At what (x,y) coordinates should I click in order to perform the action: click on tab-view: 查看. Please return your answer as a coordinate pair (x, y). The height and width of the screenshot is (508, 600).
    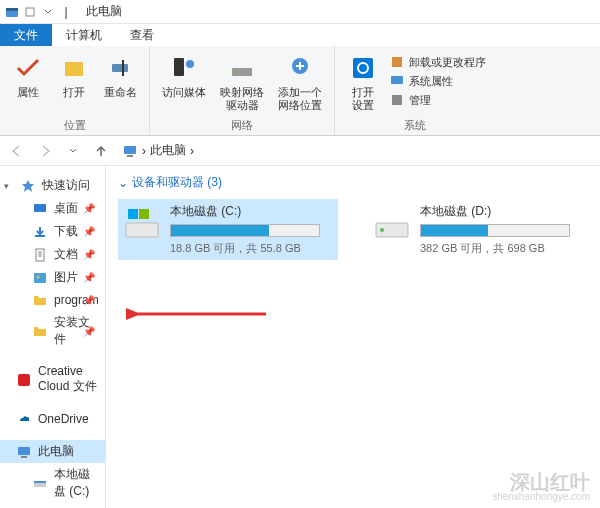
    Looking at the image, I should click on (142, 35).